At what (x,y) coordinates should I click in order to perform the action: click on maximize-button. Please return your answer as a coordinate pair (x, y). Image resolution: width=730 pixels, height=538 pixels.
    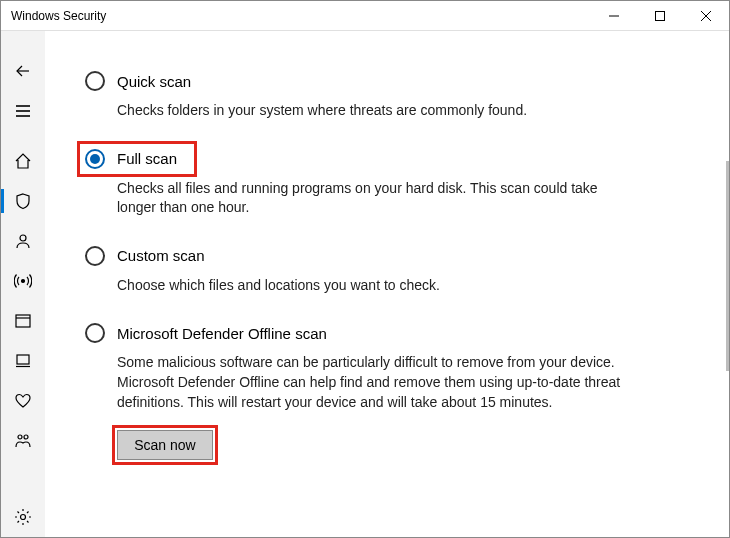
    Looking at the image, I should click on (660, 16).